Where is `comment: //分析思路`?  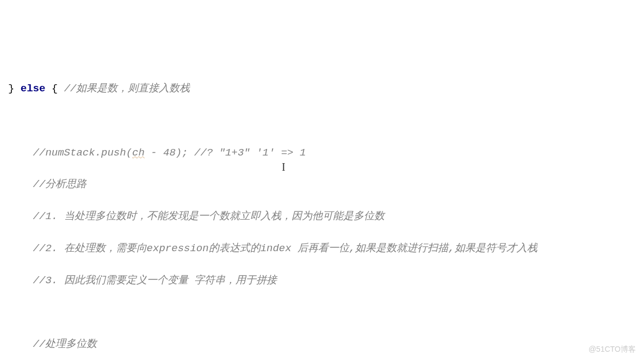 comment: //分析思路 is located at coordinates (47, 184).